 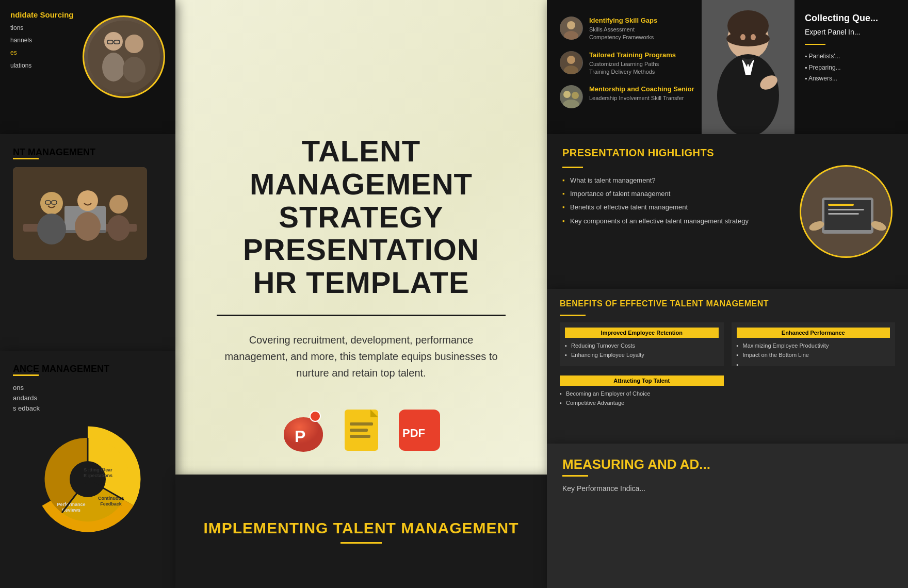 I want to click on implementing-title: IMPLEMENTING TALENT MANAGEMENT, so click(x=361, y=528).